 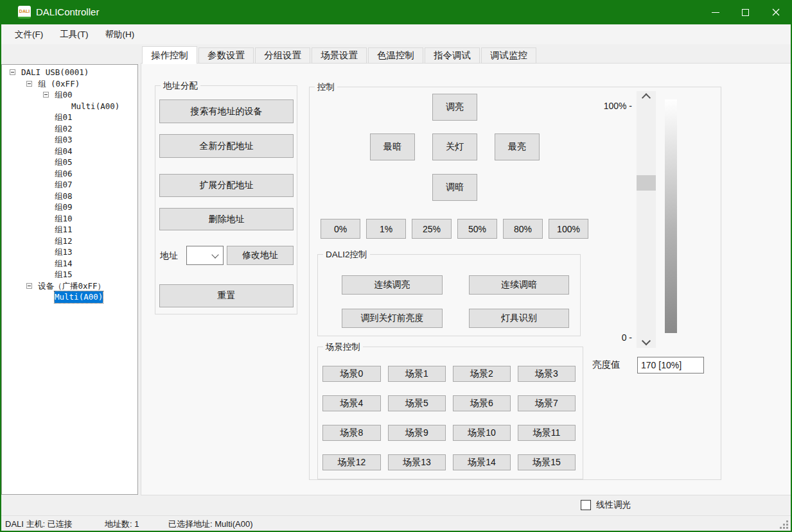 What do you see at coordinates (547, 373) in the screenshot?
I see `scene-button: 场景3` at bounding box center [547, 373].